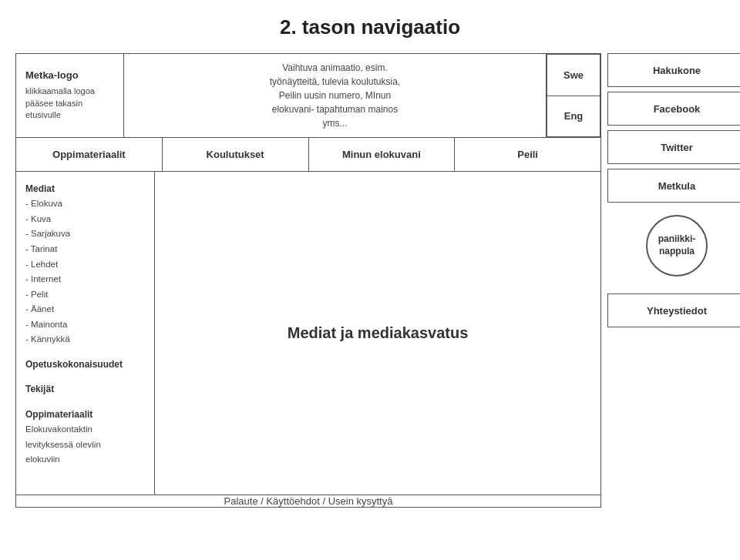 The image size is (740, 560). Describe the element at coordinates (85, 389) in the screenshot. I see `sidebar-section-tekijat: Tekijät` at that location.